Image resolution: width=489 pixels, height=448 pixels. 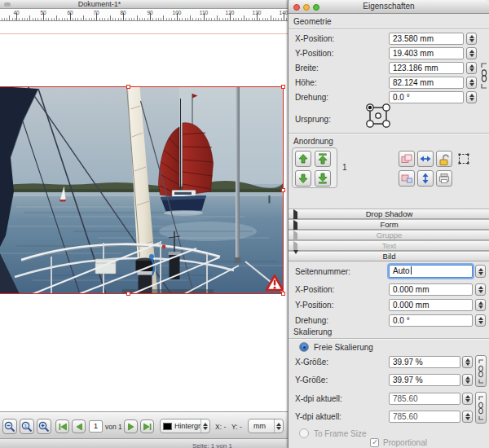 What do you see at coordinates (405, 443) in the screenshot?
I see `proportional-label: Proportional` at bounding box center [405, 443].